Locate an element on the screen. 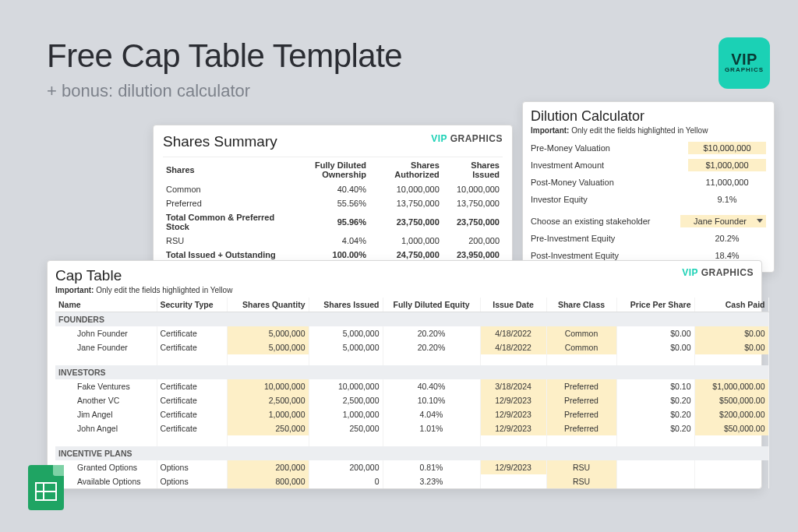 The image size is (798, 532). cap-col: Shares Issued is located at coordinates (346, 305).